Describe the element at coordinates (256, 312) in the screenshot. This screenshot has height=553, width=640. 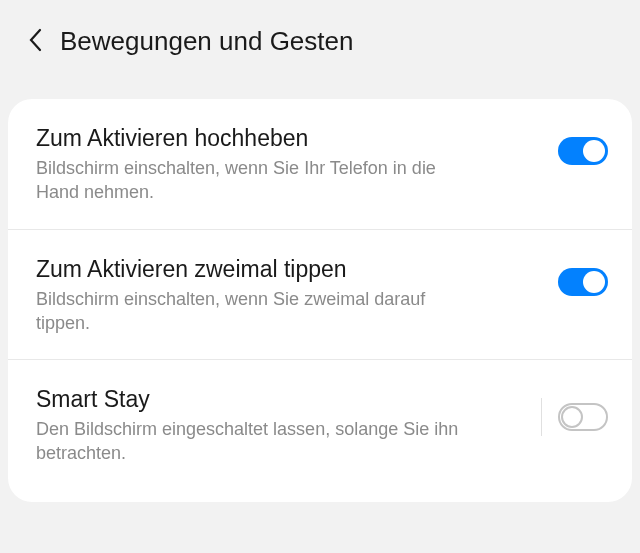
I see `setting-desc: Bildschirm einschalten, wenn Sie zweimal…` at that location.